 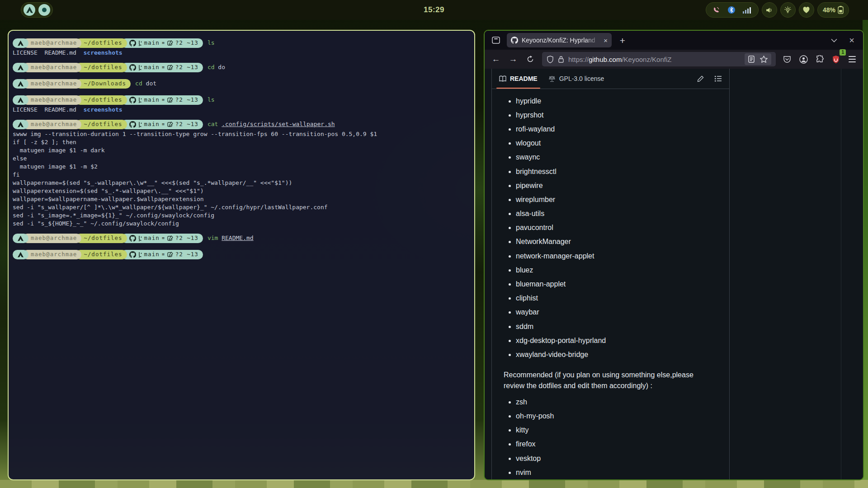 I want to click on favorites-button, so click(x=807, y=10).